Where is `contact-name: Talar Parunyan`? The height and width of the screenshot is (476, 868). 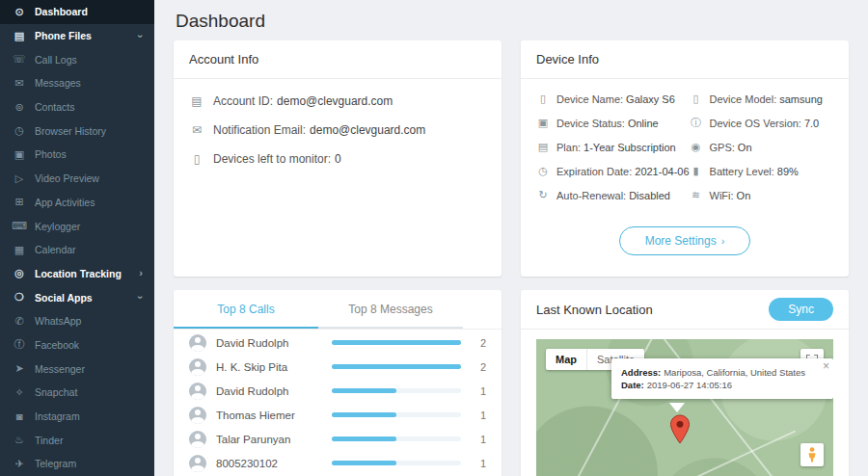 contact-name: Talar Parunyan is located at coordinates (274, 439).